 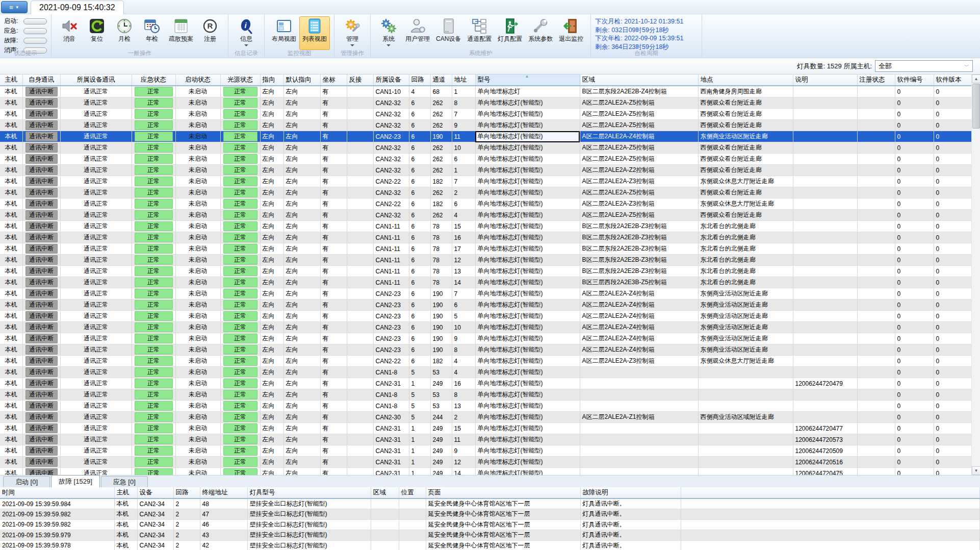 What do you see at coordinates (420, 462) in the screenshot?
I see `cell-回路: 1` at bounding box center [420, 462].